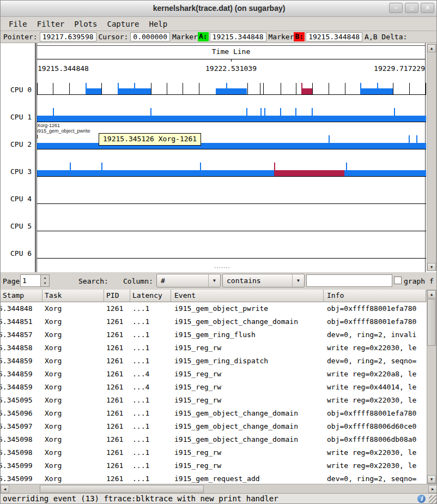 The height and width of the screenshot is (504, 437). I want to click on match-select: contains ▼, so click(264, 280).